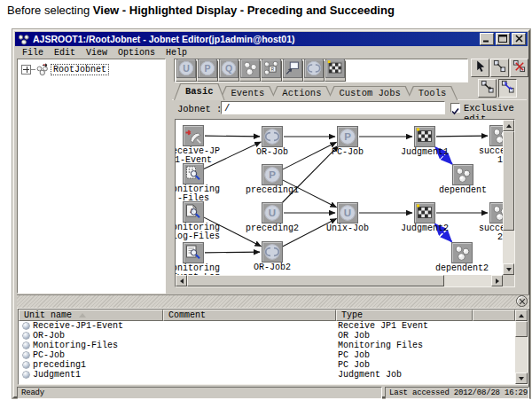 The image size is (532, 400). Describe the element at coordinates (27, 69) in the screenshot. I see `tree-expand-icon` at that location.